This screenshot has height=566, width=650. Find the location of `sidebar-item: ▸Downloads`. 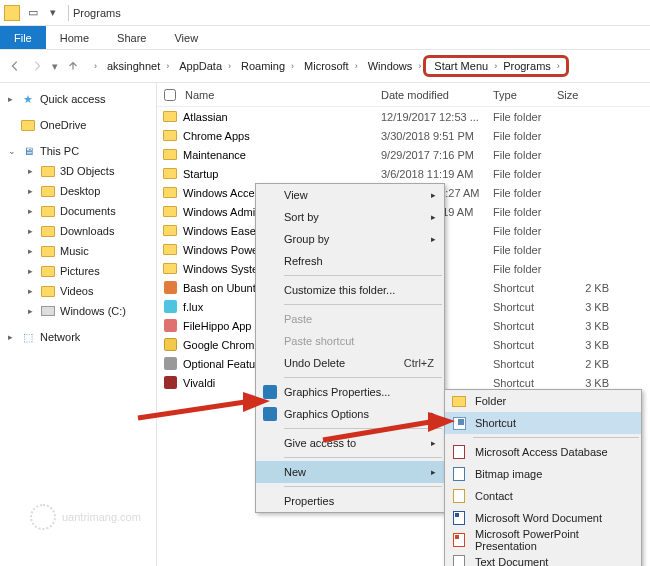

sidebar-item: ▸Downloads is located at coordinates (78, 231).